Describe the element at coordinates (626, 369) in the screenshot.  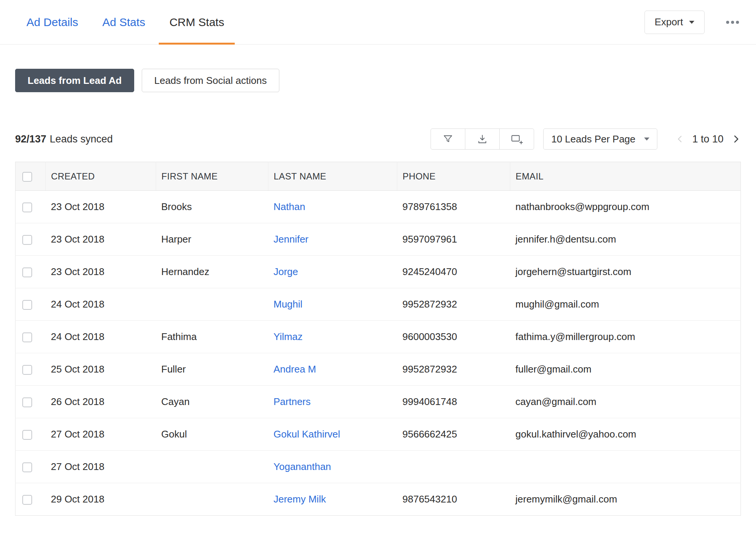
I see `cell-email: fuller@gmail.com` at that location.